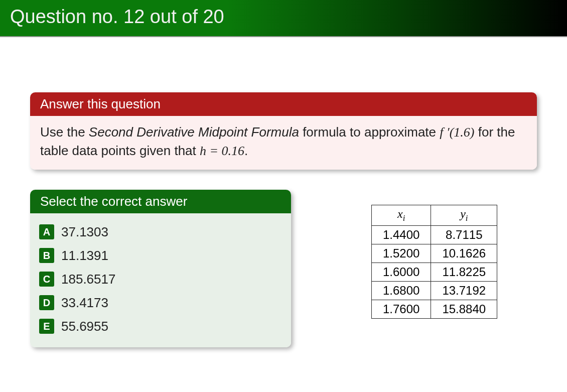  Describe the element at coordinates (369, 132) in the screenshot. I see `q-text-mid: formula to approximate` at that location.